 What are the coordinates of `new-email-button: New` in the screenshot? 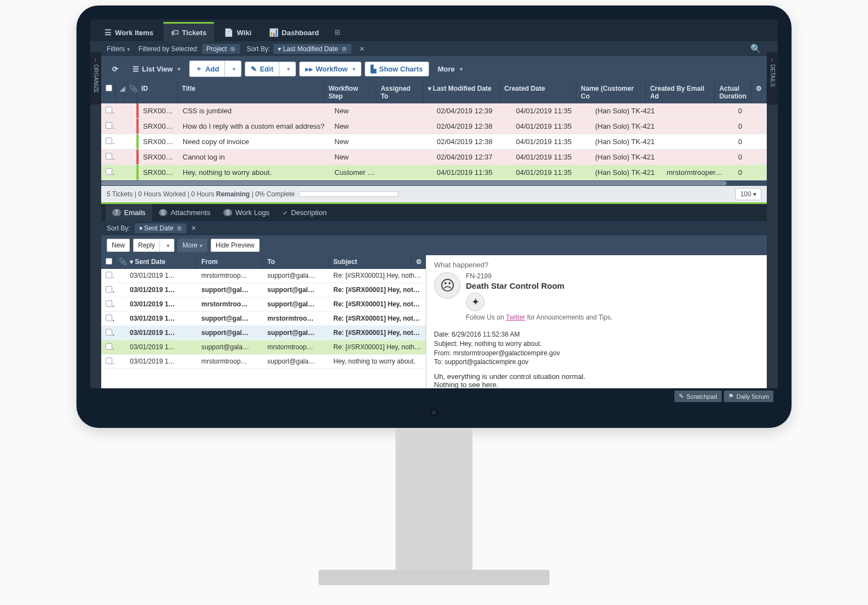 It's located at (118, 245).